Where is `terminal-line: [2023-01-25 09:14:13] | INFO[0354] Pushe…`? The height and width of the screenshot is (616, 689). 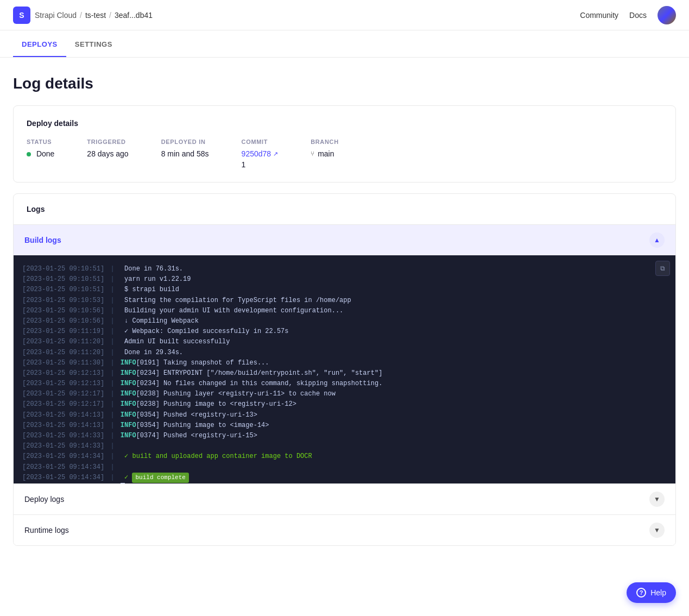
terminal-line: [2023-01-25 09:14:13] | INFO[0354] Pushe… is located at coordinates (344, 415).